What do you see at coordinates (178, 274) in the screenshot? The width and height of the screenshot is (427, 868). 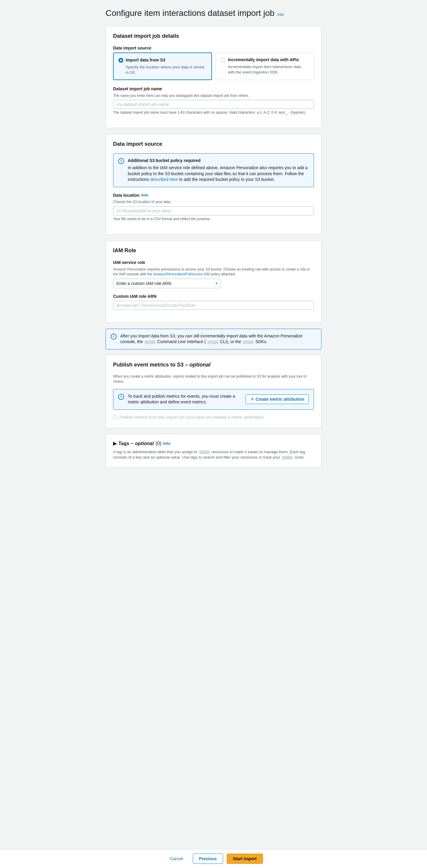 I see `iam-full-access-link: AmazonPersonalizeFullAccess` at bounding box center [178, 274].